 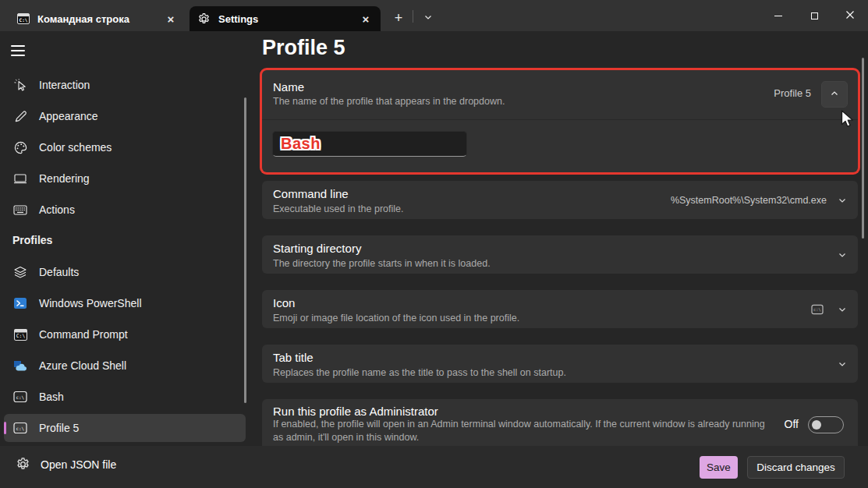 What do you see at coordinates (863, 148) in the screenshot?
I see `main-scrollbar` at bounding box center [863, 148].